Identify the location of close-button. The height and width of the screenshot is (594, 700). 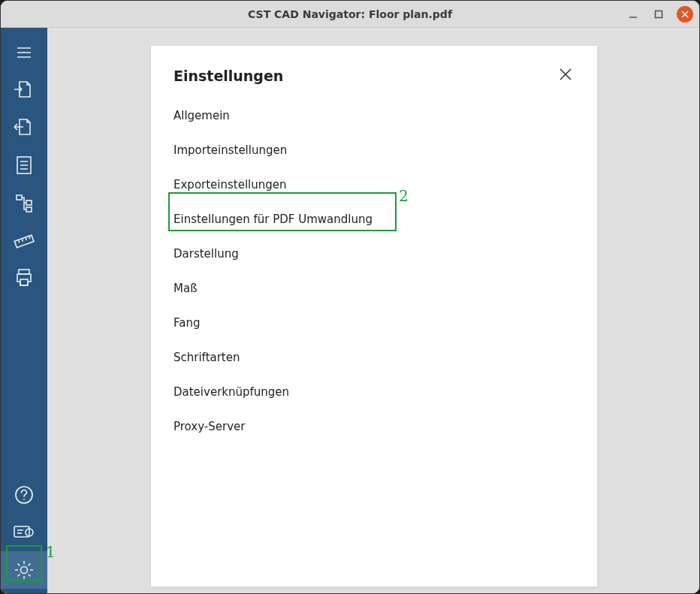
(685, 14).